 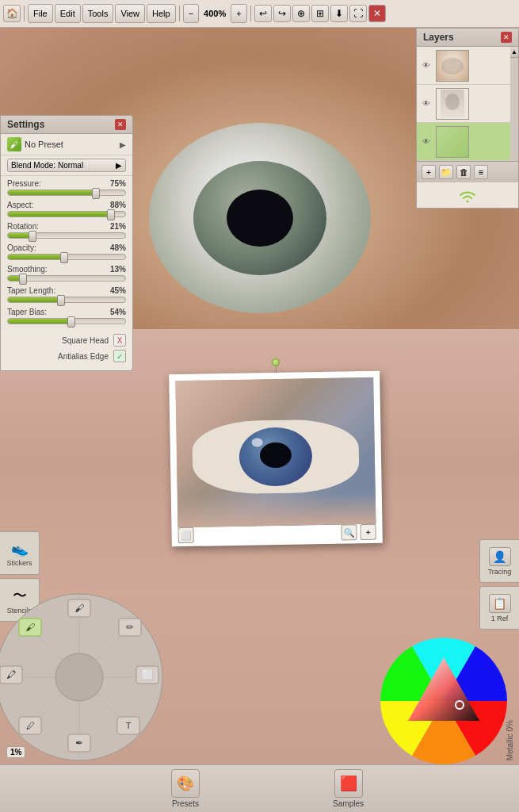 I want to click on square-head-x-icon: X, so click(x=120, y=341).